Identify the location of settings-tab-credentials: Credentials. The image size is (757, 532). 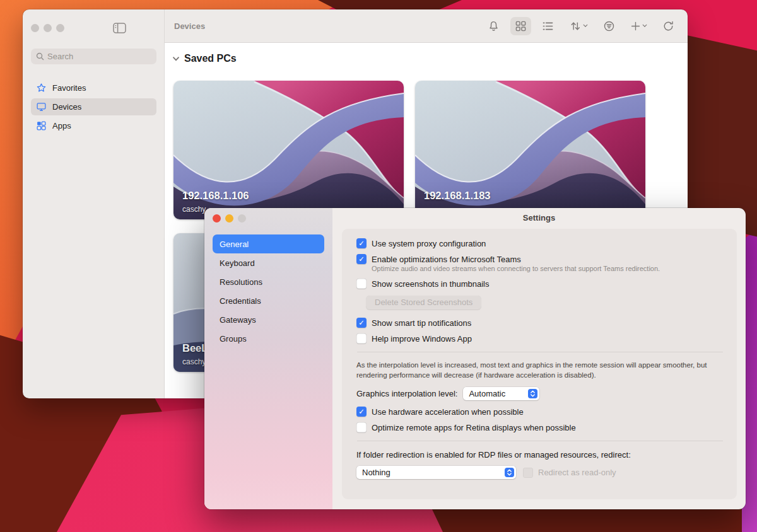
(269, 301).